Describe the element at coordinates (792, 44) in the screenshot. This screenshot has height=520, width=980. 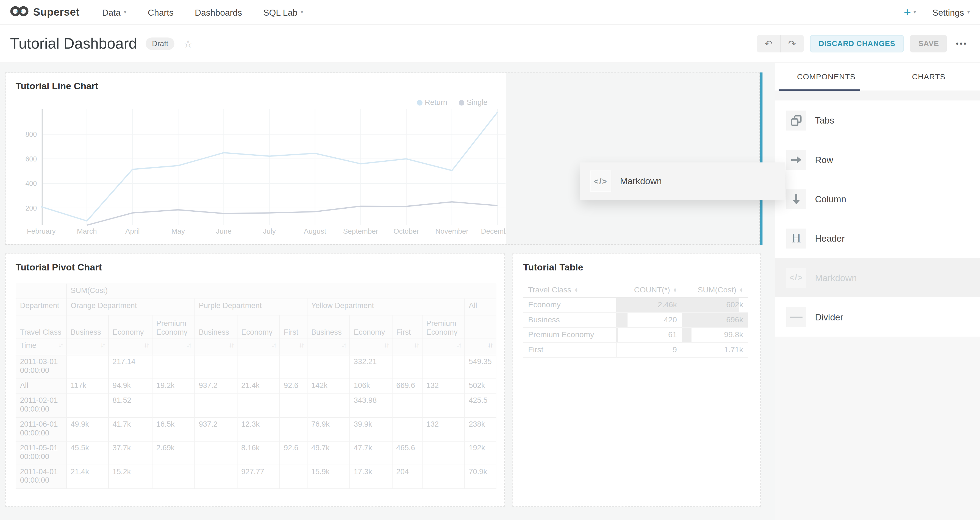
I see `redo-button: ↷` at that location.